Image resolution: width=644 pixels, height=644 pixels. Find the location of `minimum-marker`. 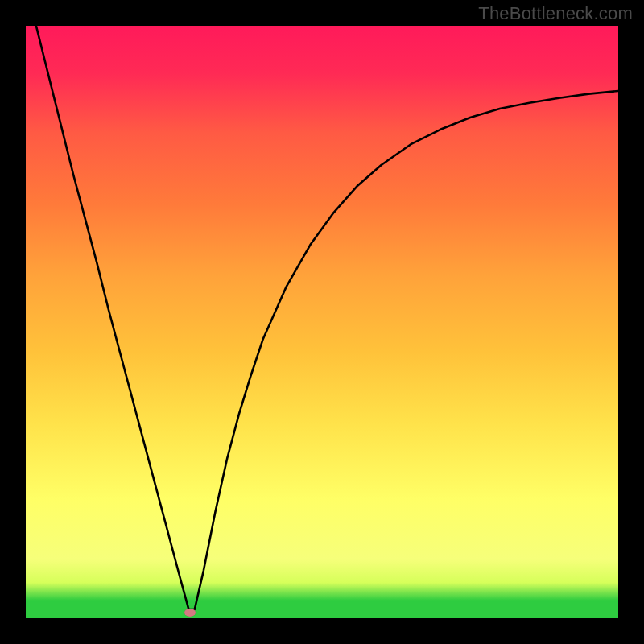

minimum-marker is located at coordinates (190, 613).